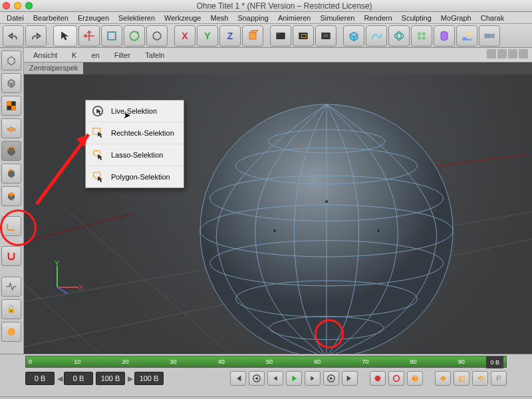 This screenshot has width=532, height=399. Describe the element at coordinates (275, 378) in the screenshot. I see `prev-frame-button` at that location.